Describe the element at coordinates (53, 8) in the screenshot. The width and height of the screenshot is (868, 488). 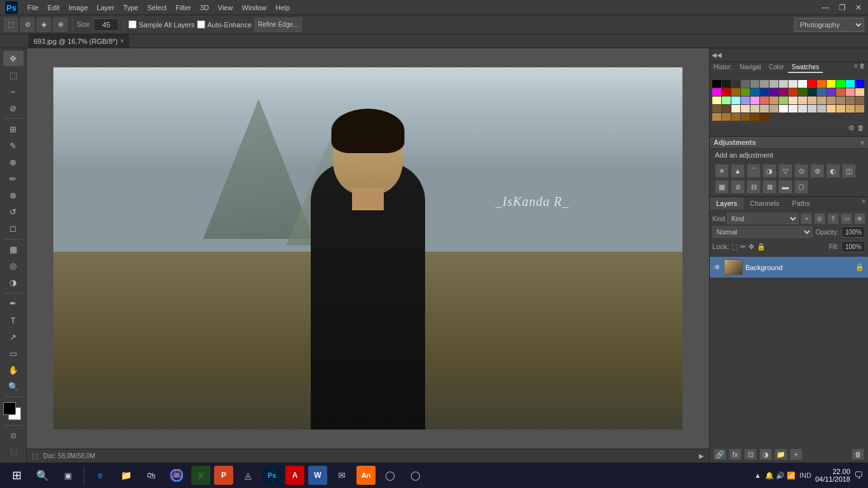
I see `menu-edit: Edit` at that location.